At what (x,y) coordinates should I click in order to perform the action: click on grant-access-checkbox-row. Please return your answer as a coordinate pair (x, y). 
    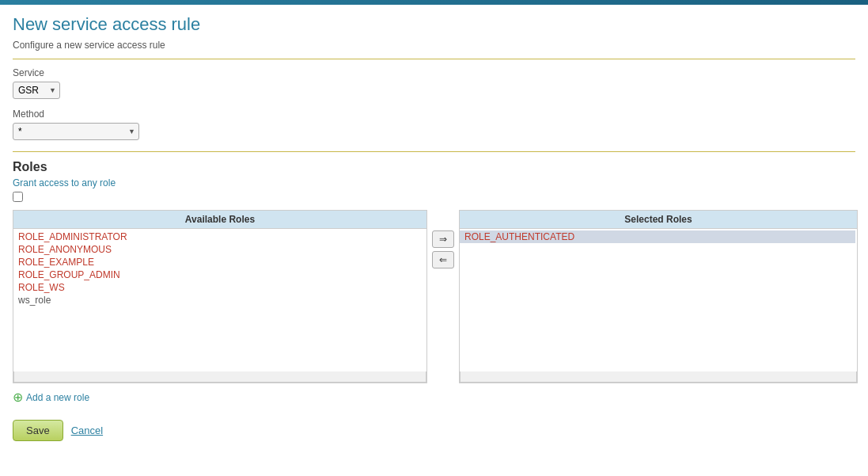
    Looking at the image, I should click on (434, 196).